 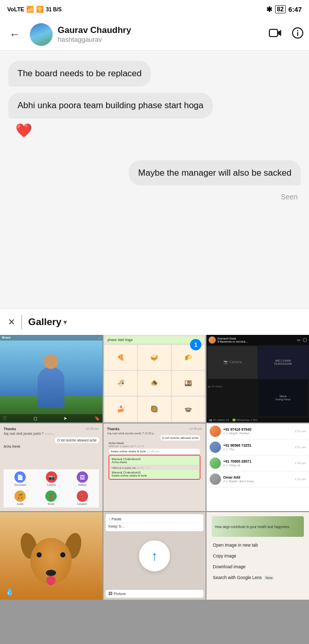 I want to click on paste-item: ↓ Paste, so click(x=154, y=519).